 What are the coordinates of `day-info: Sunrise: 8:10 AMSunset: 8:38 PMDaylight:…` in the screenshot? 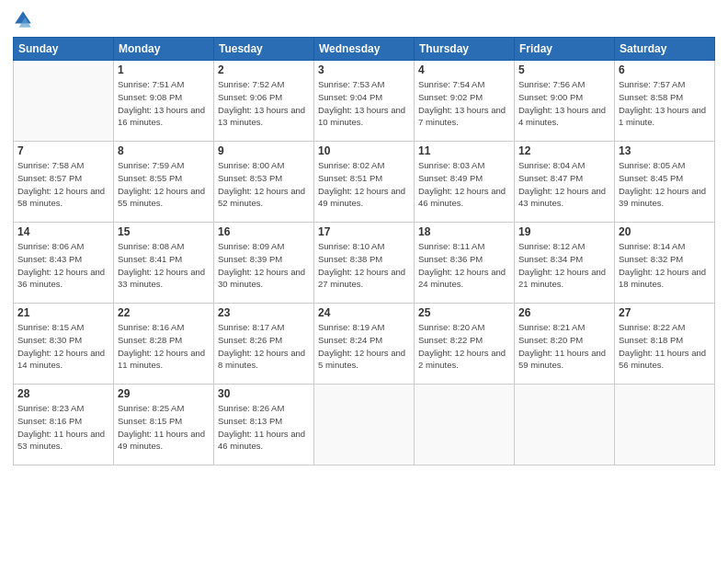 It's located at (364, 265).